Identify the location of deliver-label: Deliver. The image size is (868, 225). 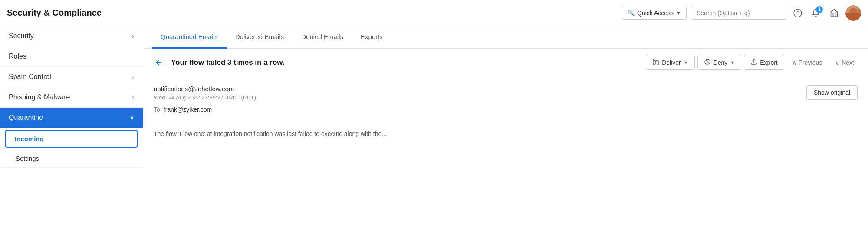
(671, 63).